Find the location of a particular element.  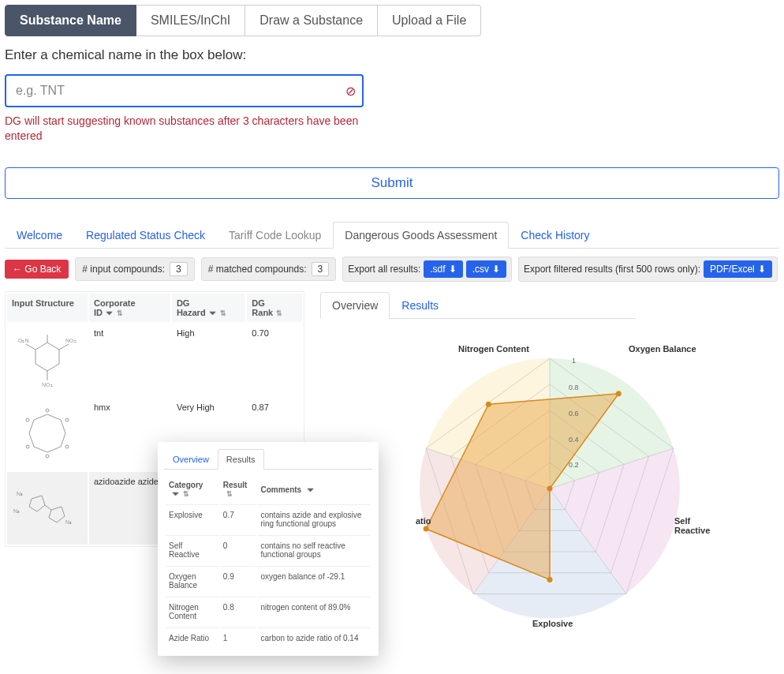

popup-row: Azide Ratio1carbon to azide ratio of 0.1… is located at coordinates (268, 633).